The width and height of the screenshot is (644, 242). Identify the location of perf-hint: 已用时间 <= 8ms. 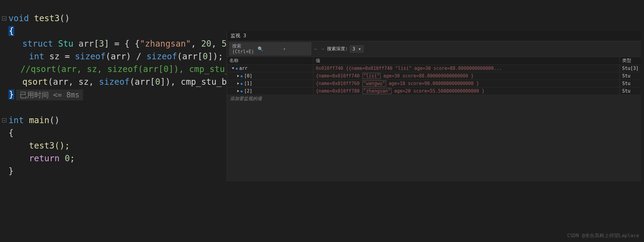
(50, 95).